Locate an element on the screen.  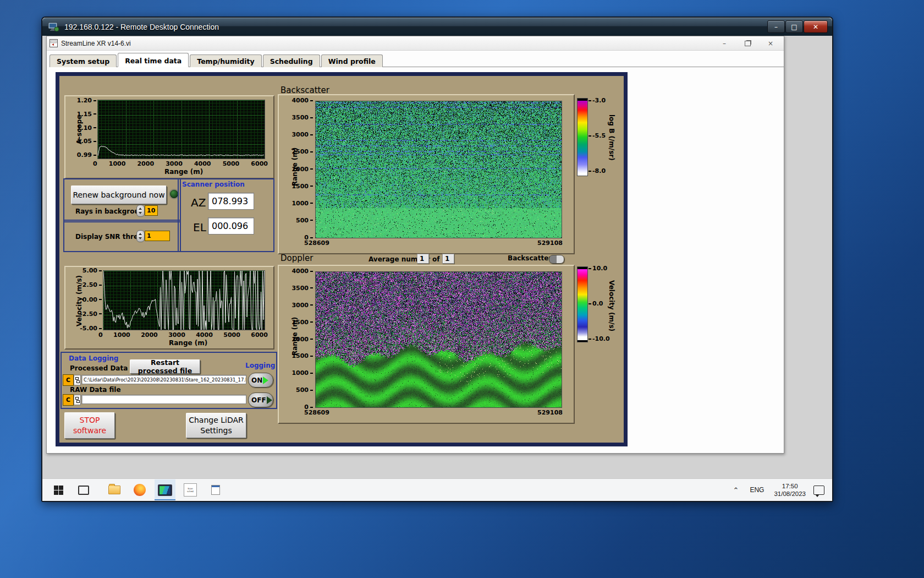
monitor-icon is located at coordinates (165, 490).